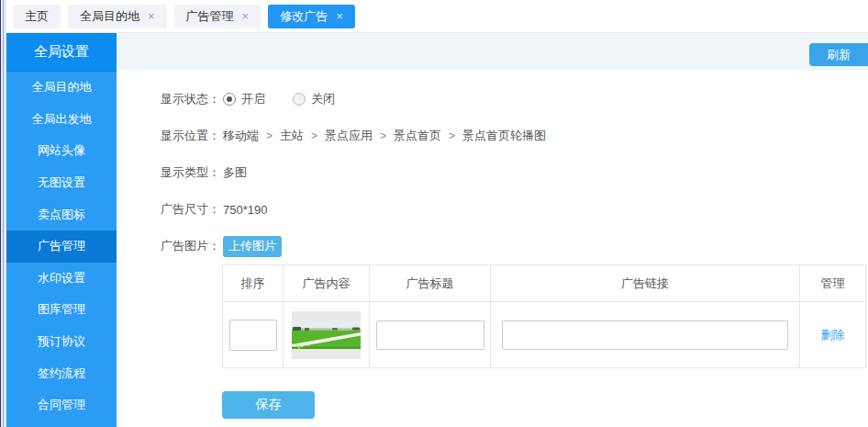 This screenshot has width=868, height=427. Describe the element at coordinates (645, 335) in the screenshot. I see `ad-link-input` at that location.